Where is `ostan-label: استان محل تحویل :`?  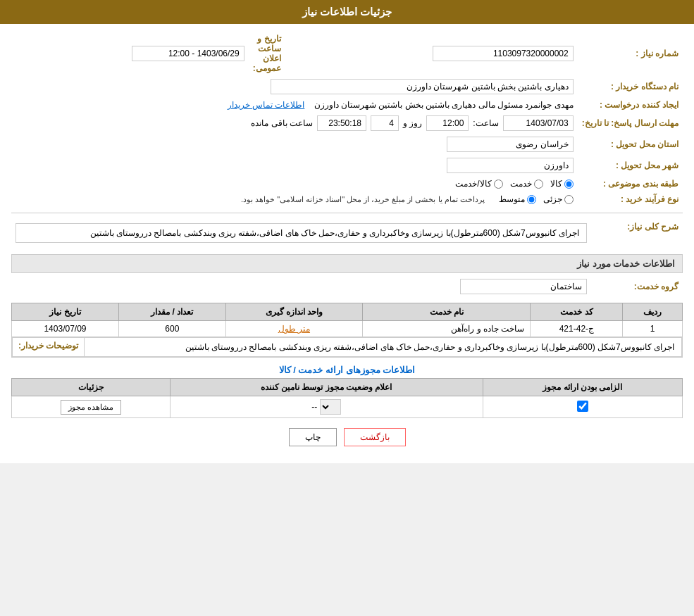
ostan-label: استان محل تحویل : is located at coordinates (630, 144).